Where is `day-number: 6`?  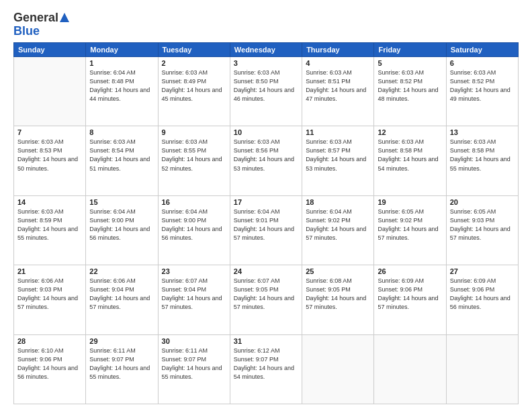
day-number: 6 is located at coordinates (482, 63).